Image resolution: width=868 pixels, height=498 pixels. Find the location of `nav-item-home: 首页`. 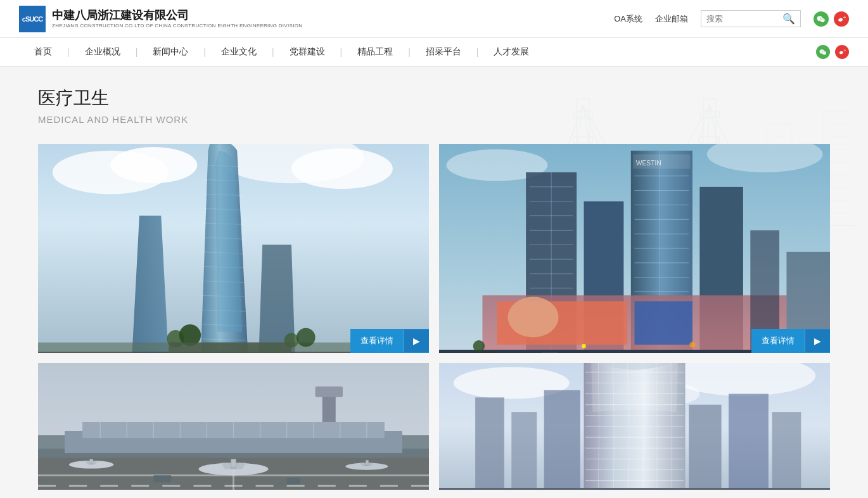

nav-item-home: 首页 is located at coordinates (43, 52).